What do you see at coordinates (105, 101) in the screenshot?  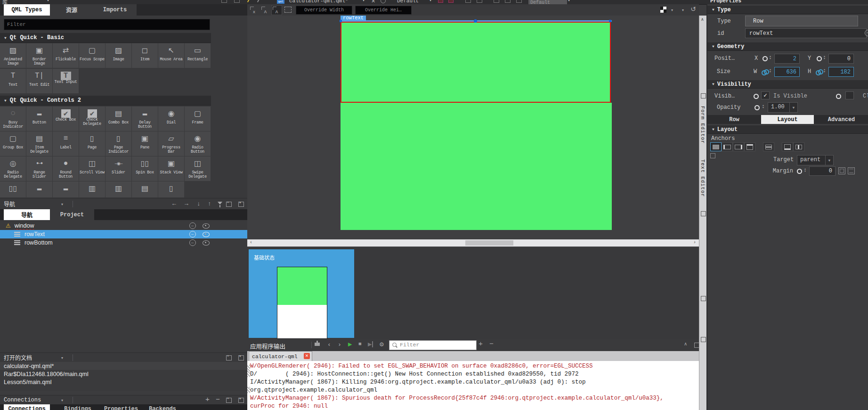 I see `section-header-qt-quick-controls2: ▼ Qt Quick - Controls 2` at bounding box center [105, 101].